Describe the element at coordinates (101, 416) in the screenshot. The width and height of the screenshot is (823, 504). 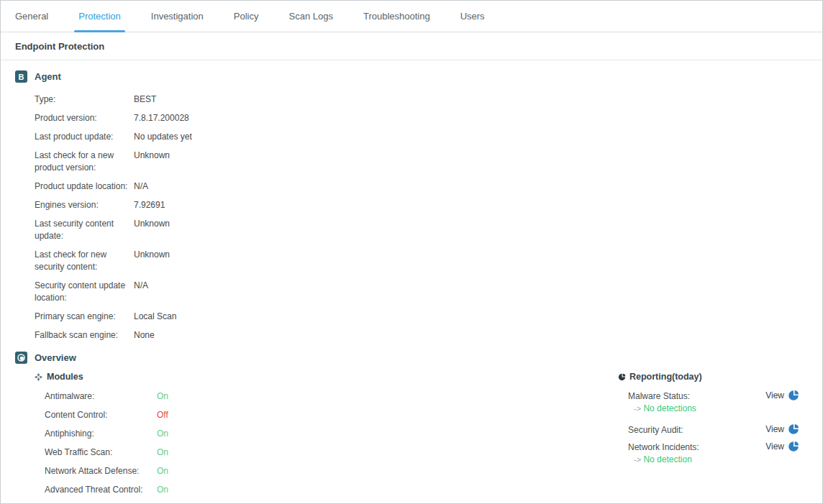
I see `module-label: Content Control:` at that location.